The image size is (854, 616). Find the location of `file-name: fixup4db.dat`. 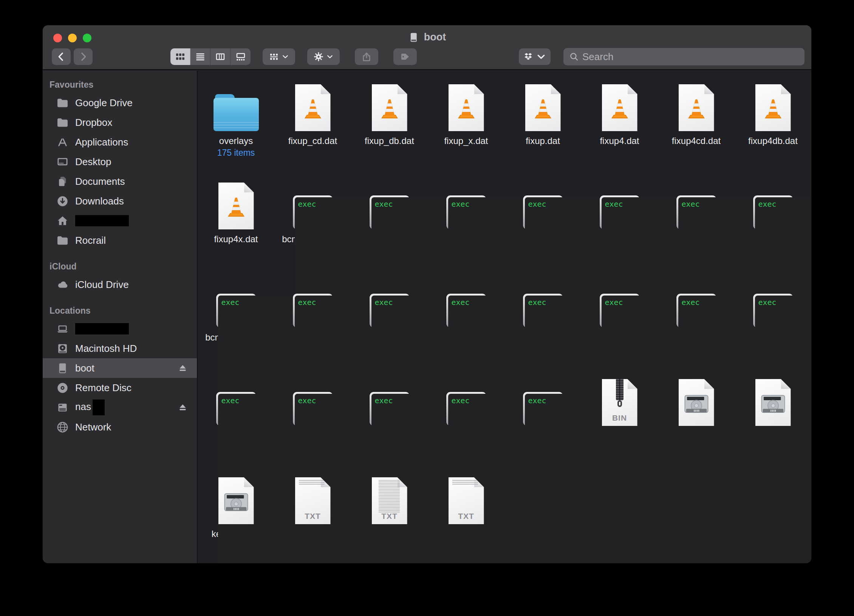

file-name: fixup4db.dat is located at coordinates (773, 141).